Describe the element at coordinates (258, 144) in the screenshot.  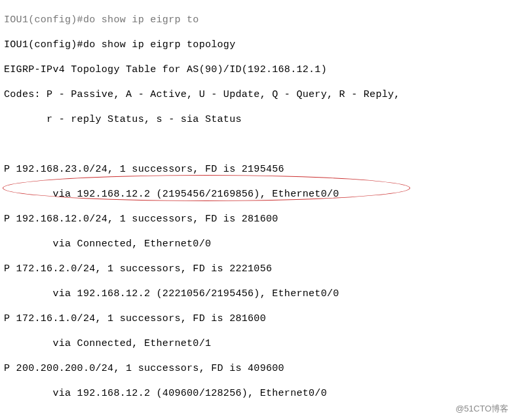
I see `blank-line` at that location.